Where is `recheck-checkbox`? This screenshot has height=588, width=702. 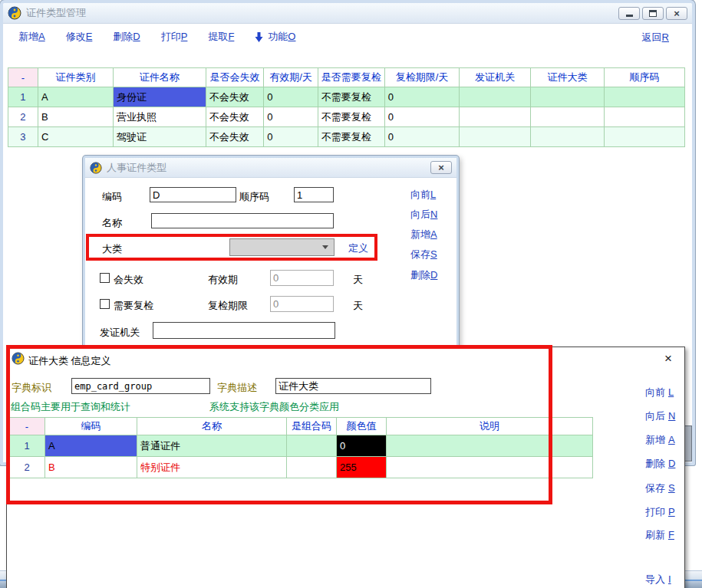 recheck-checkbox is located at coordinates (104, 304).